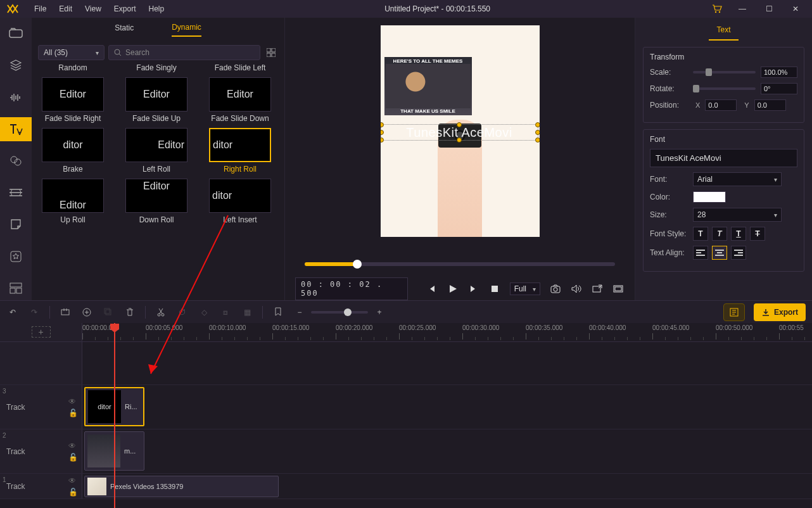 The width and height of the screenshot is (812, 508). I want to click on minimize-button: —, so click(742, 9).